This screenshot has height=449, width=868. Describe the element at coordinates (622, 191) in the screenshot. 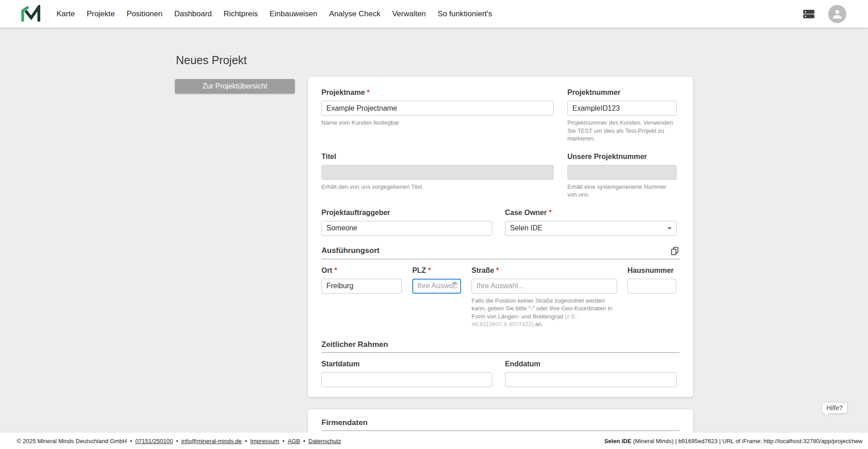

I see `unsere-projektnummer-helper: Erhält eine systemgenerierte Nummer von …` at that location.